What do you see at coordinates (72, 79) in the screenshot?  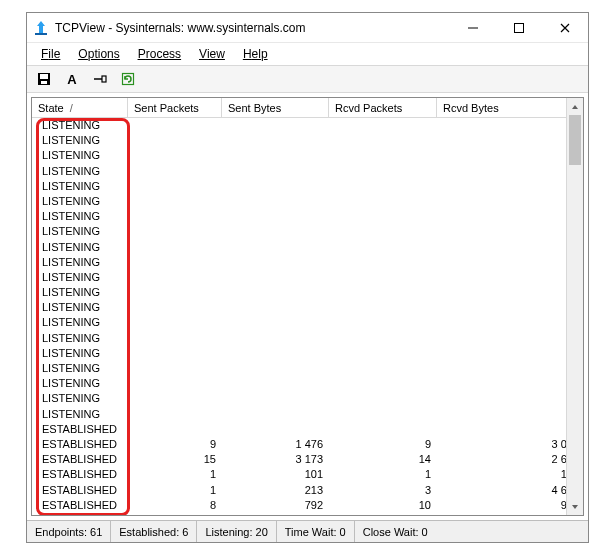 I see `text-button: A` at bounding box center [72, 79].